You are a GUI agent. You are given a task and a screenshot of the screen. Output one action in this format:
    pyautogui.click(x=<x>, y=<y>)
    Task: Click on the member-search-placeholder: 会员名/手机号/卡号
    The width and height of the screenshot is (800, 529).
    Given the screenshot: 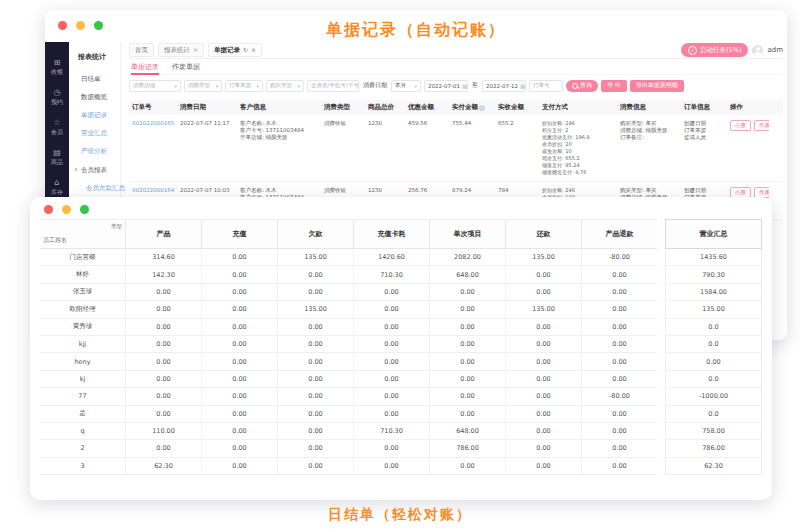 What is the action you would take?
    pyautogui.click(x=335, y=86)
    